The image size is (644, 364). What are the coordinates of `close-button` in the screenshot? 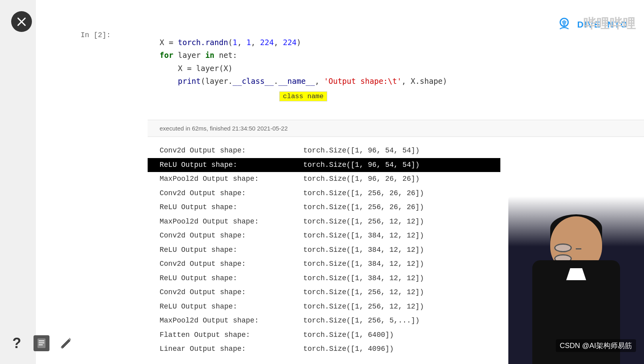 It's located at (22, 22).